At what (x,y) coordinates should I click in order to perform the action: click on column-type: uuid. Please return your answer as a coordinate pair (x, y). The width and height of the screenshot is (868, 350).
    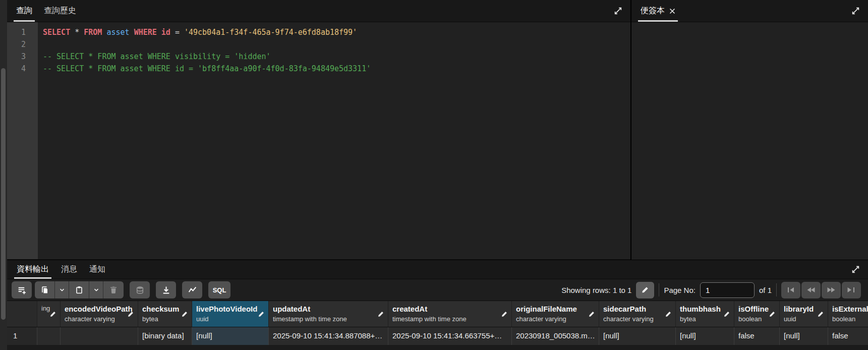
    Looking at the image, I should click on (800, 319).